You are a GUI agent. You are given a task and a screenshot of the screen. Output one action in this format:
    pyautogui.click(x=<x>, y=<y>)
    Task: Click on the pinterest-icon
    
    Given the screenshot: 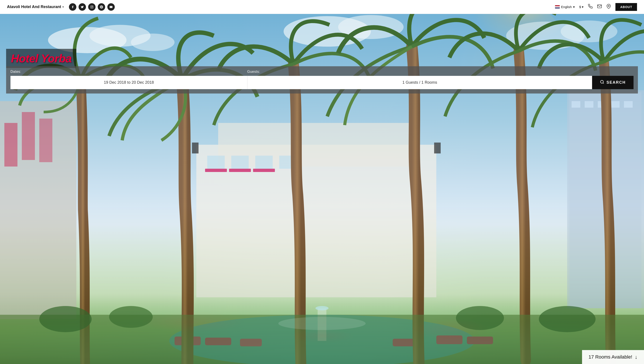 What is the action you would take?
    pyautogui.click(x=102, y=7)
    